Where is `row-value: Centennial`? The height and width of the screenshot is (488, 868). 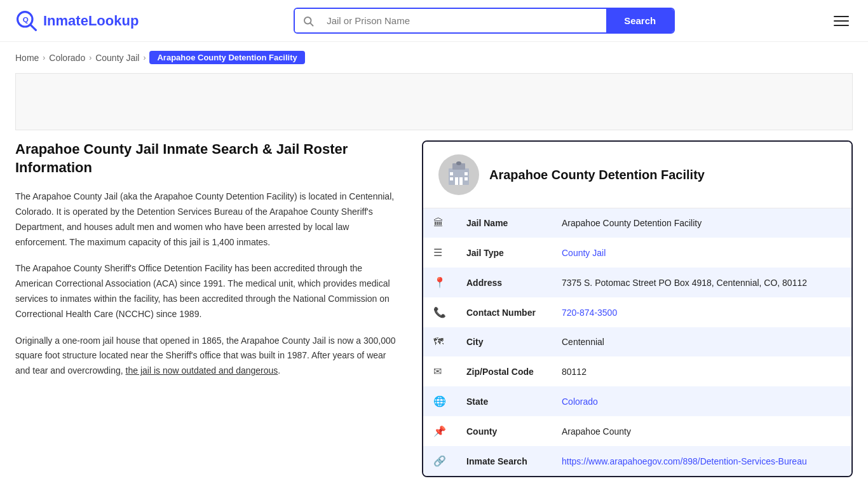
row-value: Centennial is located at coordinates (702, 342).